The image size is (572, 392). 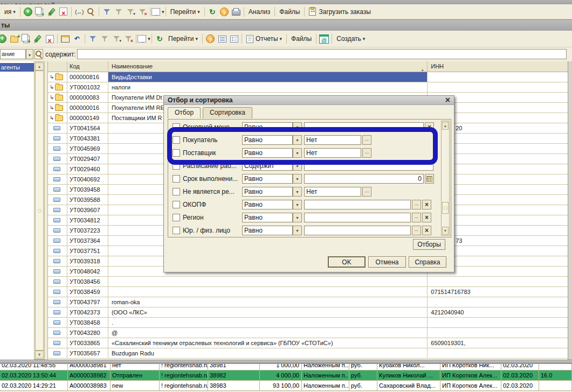 What do you see at coordinates (30, 54) in the screenshot?
I see `search-column-dropdown-button` at bounding box center [30, 54].